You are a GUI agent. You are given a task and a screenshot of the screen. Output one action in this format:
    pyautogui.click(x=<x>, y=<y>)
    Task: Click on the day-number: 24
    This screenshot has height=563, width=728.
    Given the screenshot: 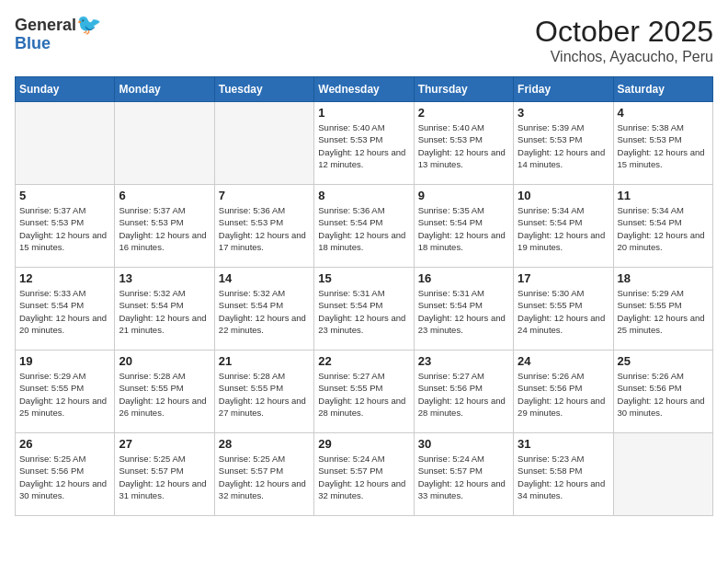 What is the action you would take?
    pyautogui.click(x=563, y=361)
    